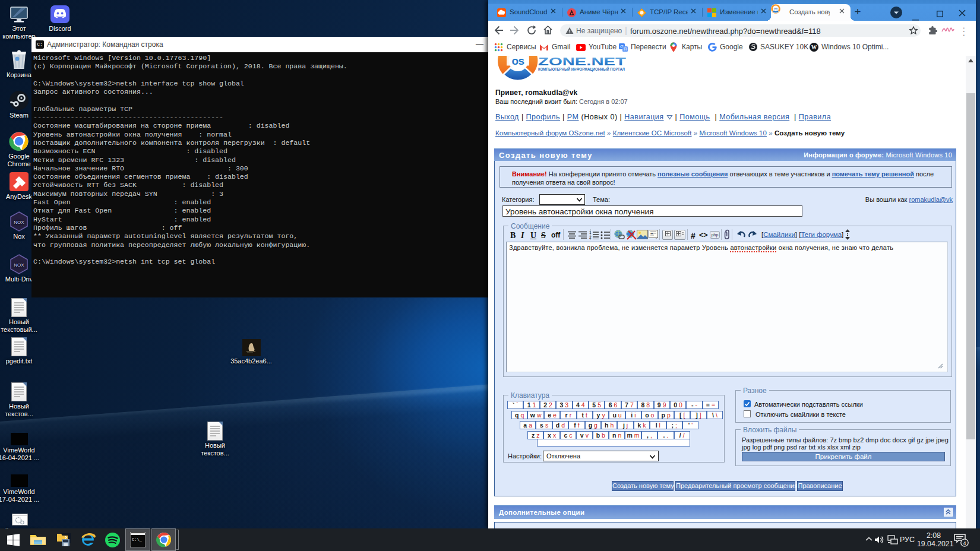 The height and width of the screenshot is (551, 980). What do you see at coordinates (137, 540) in the screenshot?
I see `svg-text: C:\_` at bounding box center [137, 540].